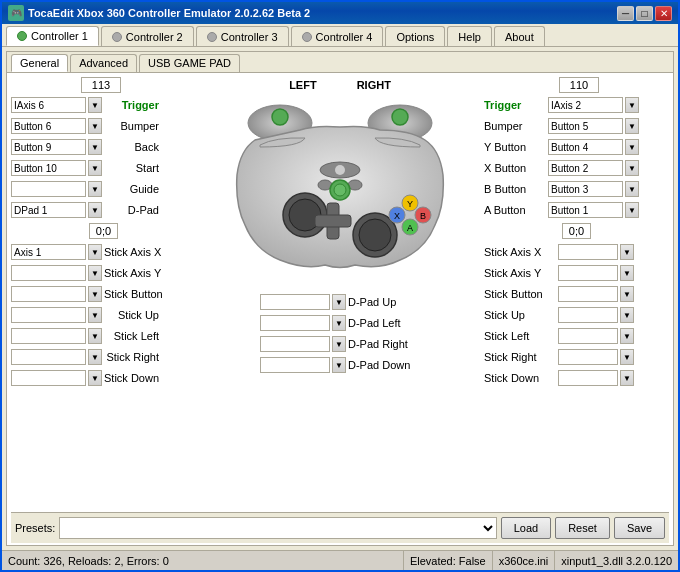 This screenshot has height=572, width=680. I want to click on left-stick-btn-input, so click(48, 294).